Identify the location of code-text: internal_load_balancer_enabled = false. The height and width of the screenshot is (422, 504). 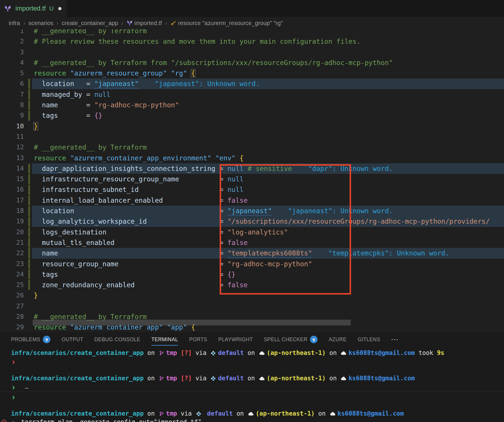
(141, 200).